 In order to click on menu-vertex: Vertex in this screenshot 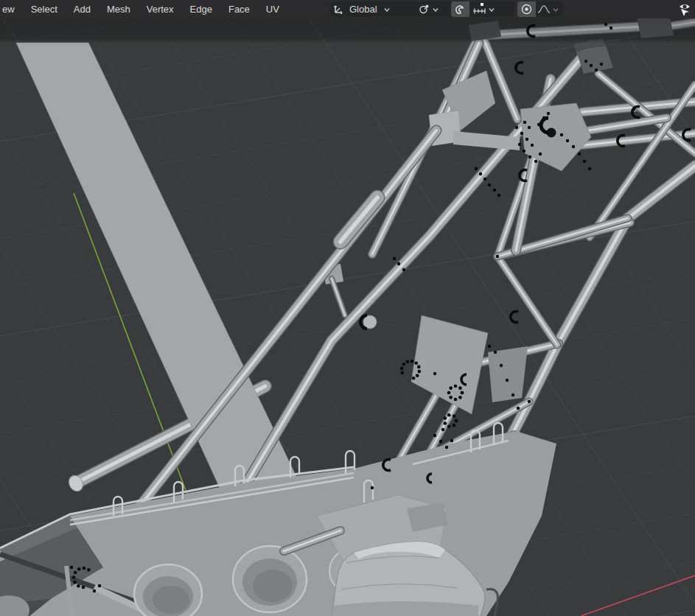, I will do `click(161, 9)`.